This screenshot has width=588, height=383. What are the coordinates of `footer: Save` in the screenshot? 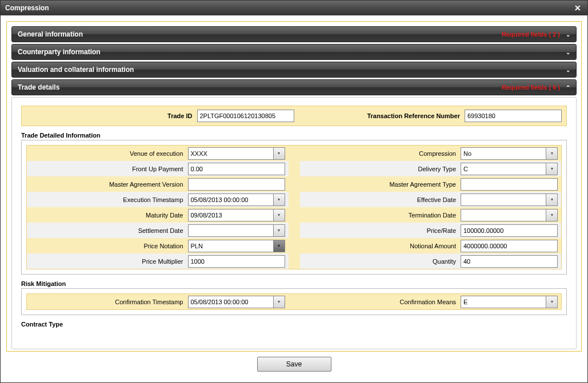 It's located at (294, 364).